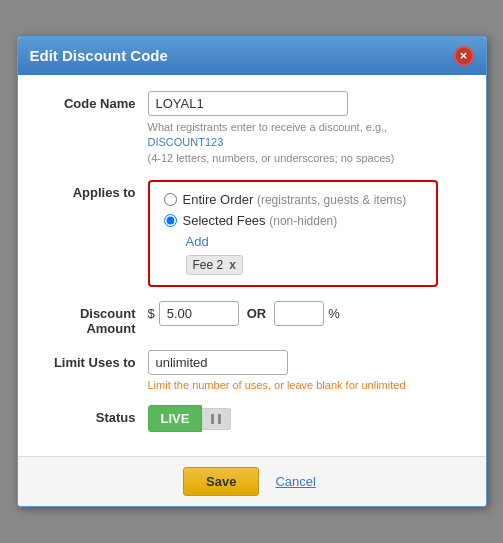 The width and height of the screenshot is (503, 543). Describe the element at coordinates (194, 314) in the screenshot. I see `dollar-wrap: $` at that location.